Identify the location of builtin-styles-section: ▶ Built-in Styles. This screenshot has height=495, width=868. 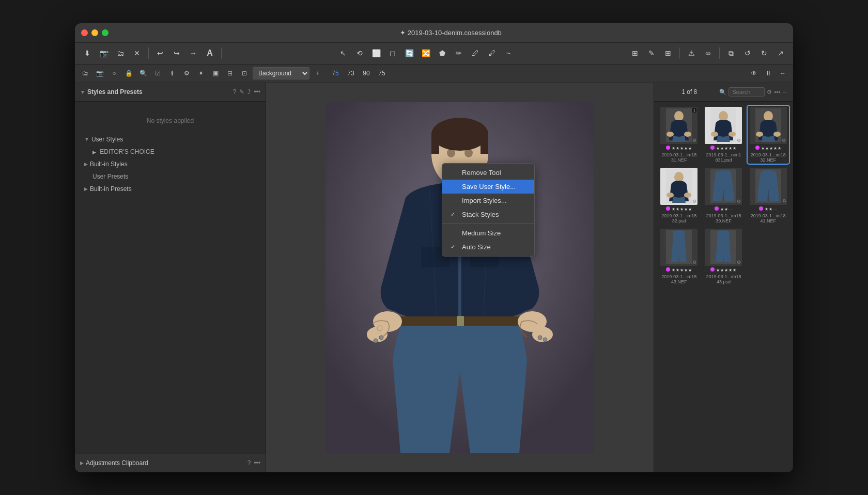
(171, 164).